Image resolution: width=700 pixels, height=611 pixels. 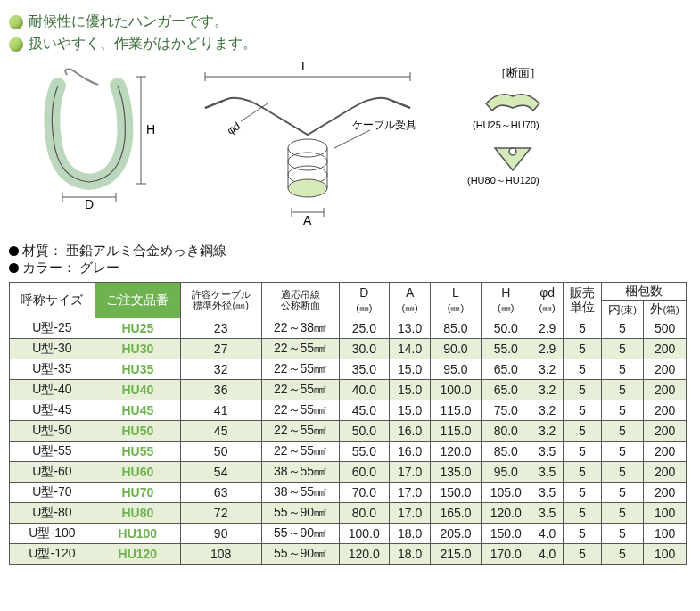 I want to click on cell-L: 205.0, so click(x=456, y=533).